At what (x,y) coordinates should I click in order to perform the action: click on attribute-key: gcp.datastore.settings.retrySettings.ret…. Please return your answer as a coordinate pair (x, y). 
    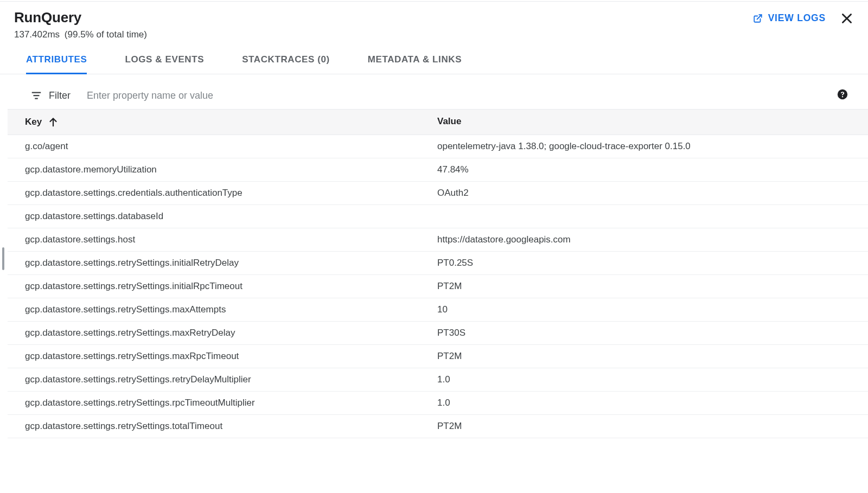
    Looking at the image, I should click on (231, 380).